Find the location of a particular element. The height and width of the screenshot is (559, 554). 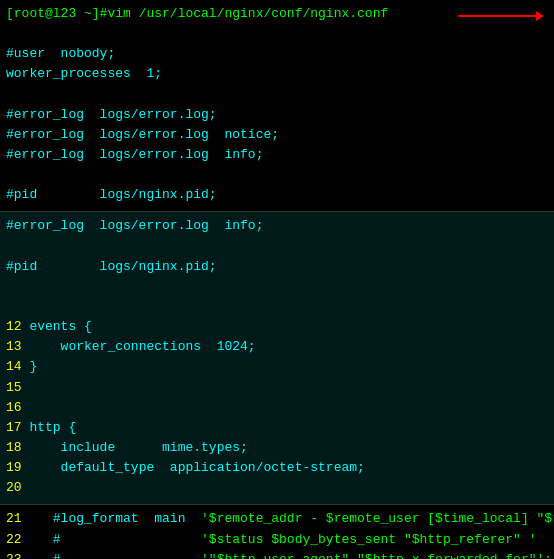

p2-line20: 20 is located at coordinates (277, 488).